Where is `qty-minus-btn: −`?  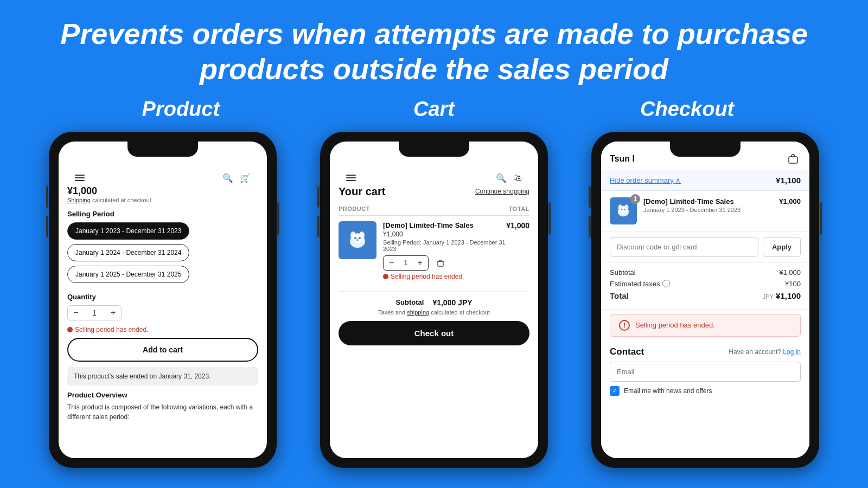 qty-minus-btn: − is located at coordinates (76, 313).